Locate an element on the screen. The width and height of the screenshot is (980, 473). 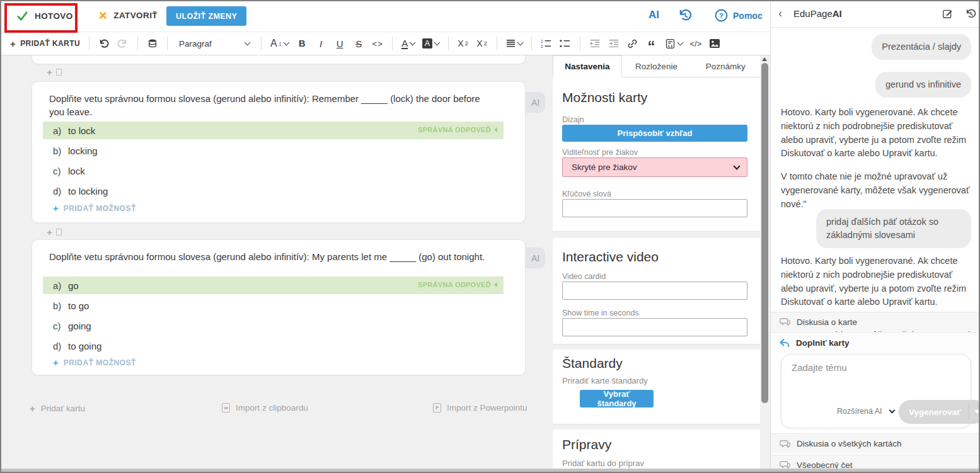
insert-image-button is located at coordinates (715, 43).